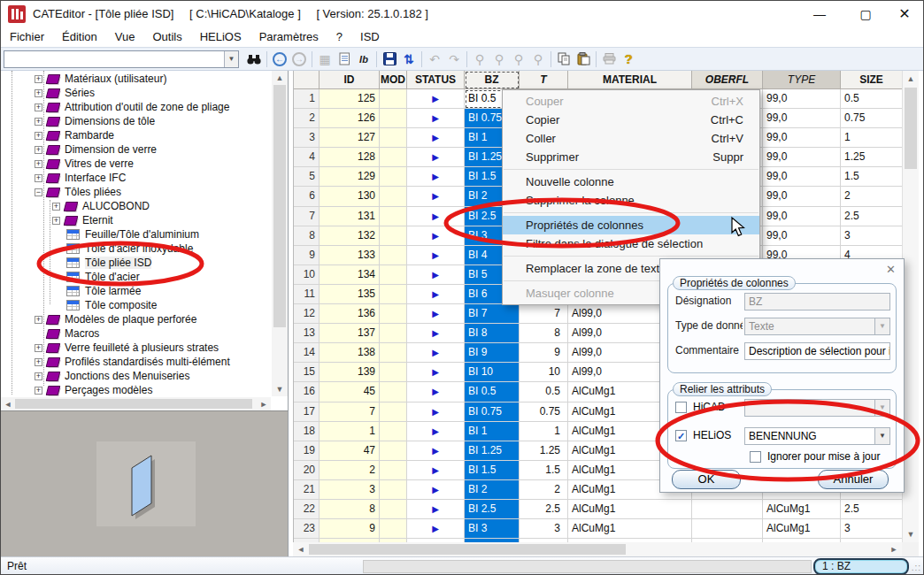 The width and height of the screenshot is (924, 575). What do you see at coordinates (802, 529) in the screenshot?
I see `type-cell: AlCuMg1` at bounding box center [802, 529].